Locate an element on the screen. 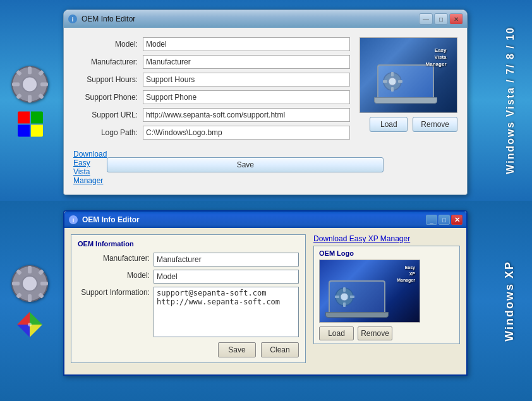 The width and height of the screenshot is (532, 401). xp-oem-logo-group: OEM Logo is located at coordinates (387, 295).